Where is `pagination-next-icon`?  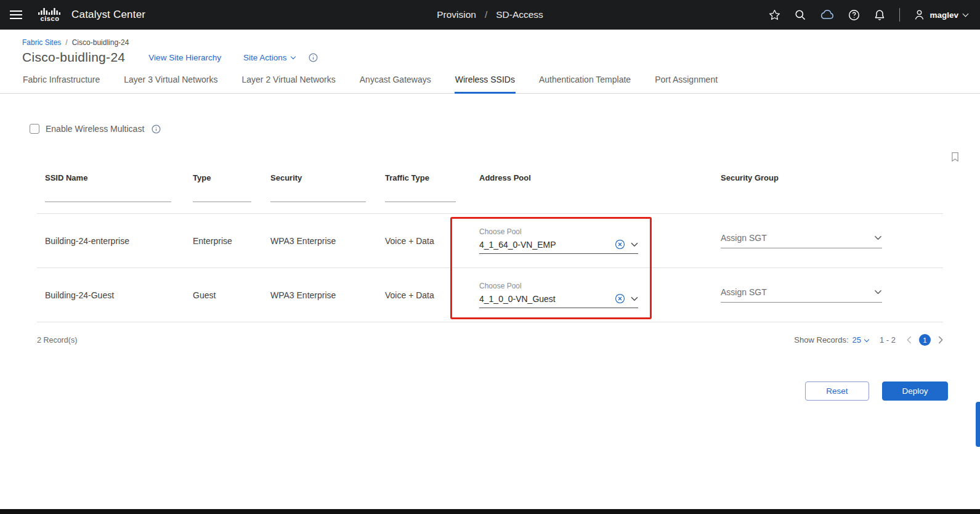
pagination-next-icon is located at coordinates (941, 340).